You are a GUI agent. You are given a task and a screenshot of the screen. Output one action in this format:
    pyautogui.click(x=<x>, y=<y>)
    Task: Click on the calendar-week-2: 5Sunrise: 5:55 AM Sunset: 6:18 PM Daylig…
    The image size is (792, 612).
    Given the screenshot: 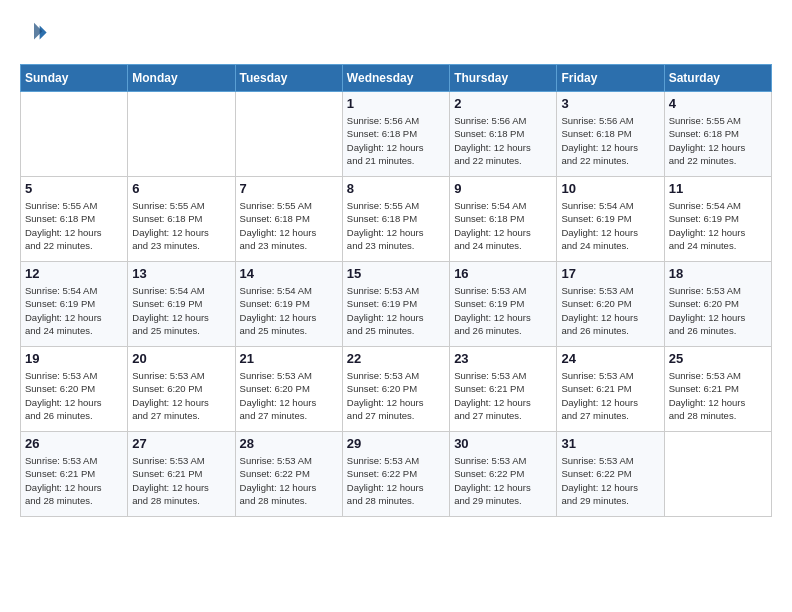 What is the action you would take?
    pyautogui.click(x=396, y=220)
    